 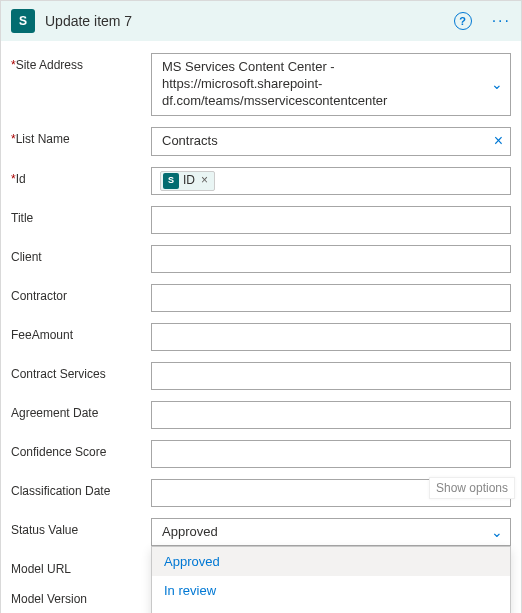 What do you see at coordinates (81, 216) in the screenshot?
I see `label-title: Title` at bounding box center [81, 216].